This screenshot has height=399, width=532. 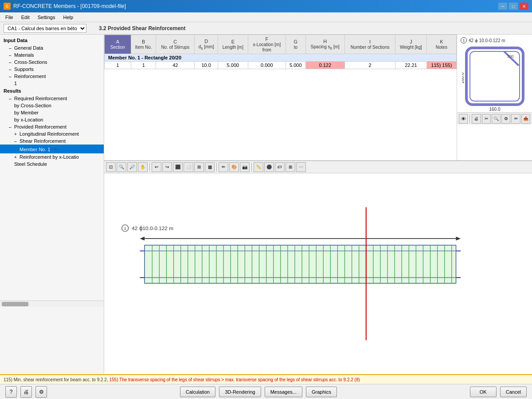 I want to click on status-msg2: 155) The transverse spacing of the legs …, so click(x=234, y=379).